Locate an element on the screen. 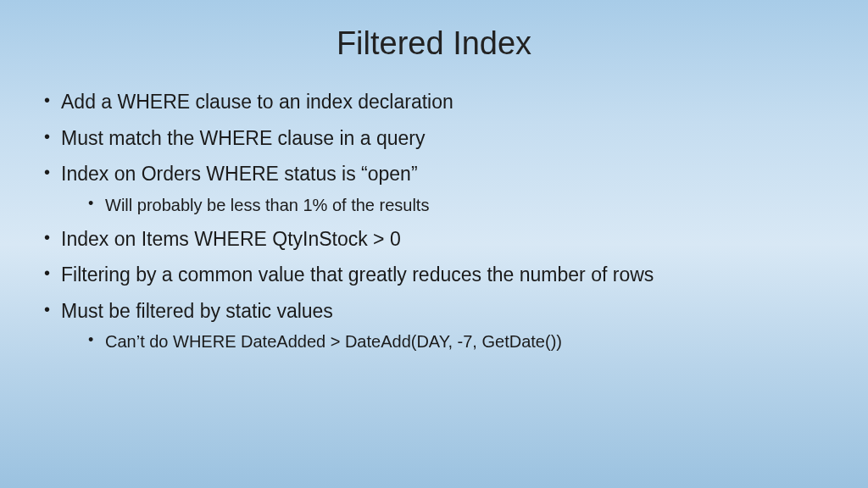  sub-bullet-list: Can’t do WHERE DateAdded > DateAdd(DAY, … is located at coordinates (443, 341).